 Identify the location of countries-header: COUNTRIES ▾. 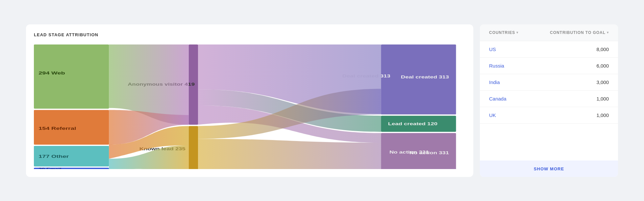
(520, 33).